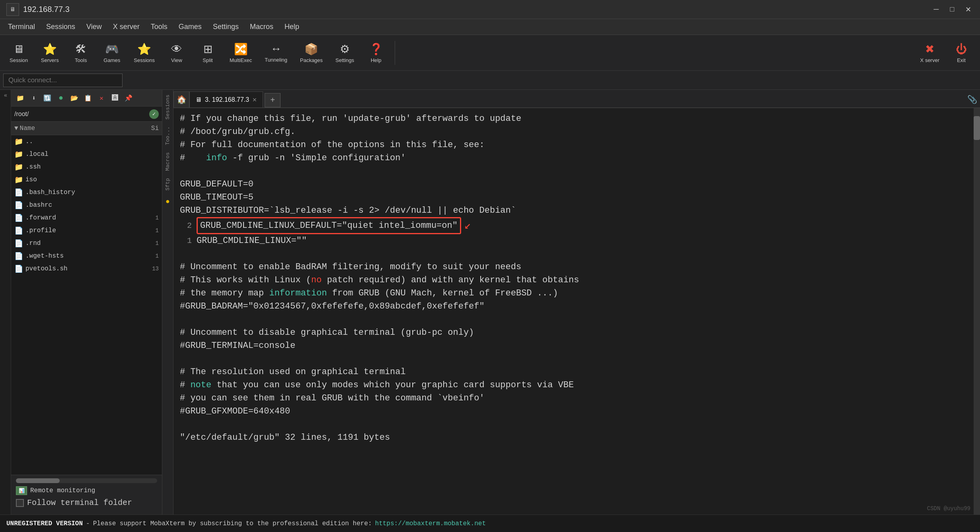 The width and height of the screenshot is (980, 532). Describe the element at coordinates (80, 114) in the screenshot. I see `path-input` at that location.